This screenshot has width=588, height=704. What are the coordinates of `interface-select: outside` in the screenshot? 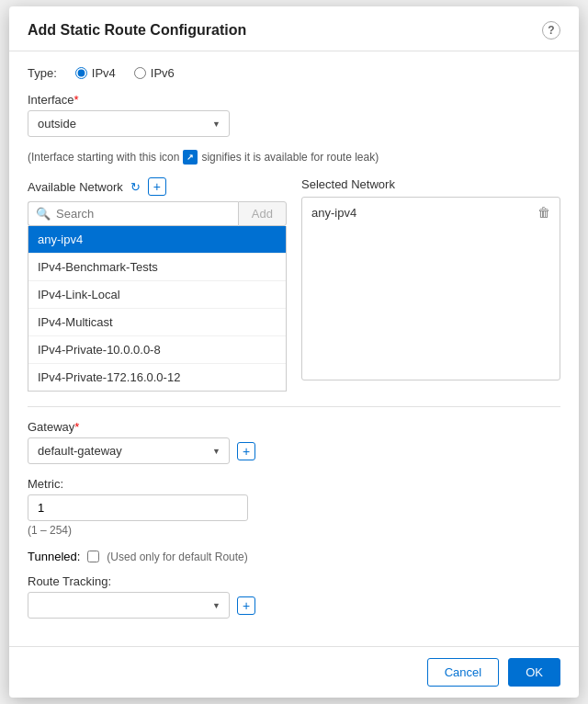 It's located at (129, 123).